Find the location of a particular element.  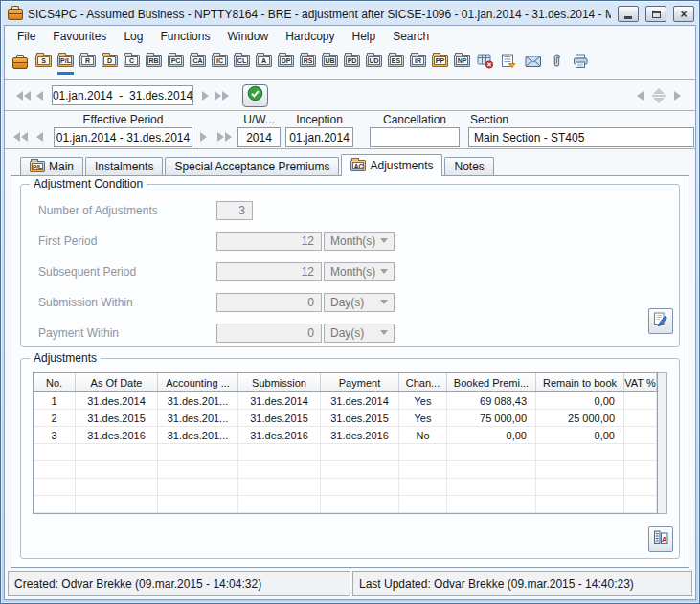

tab-instalments: Instalments is located at coordinates (124, 167).